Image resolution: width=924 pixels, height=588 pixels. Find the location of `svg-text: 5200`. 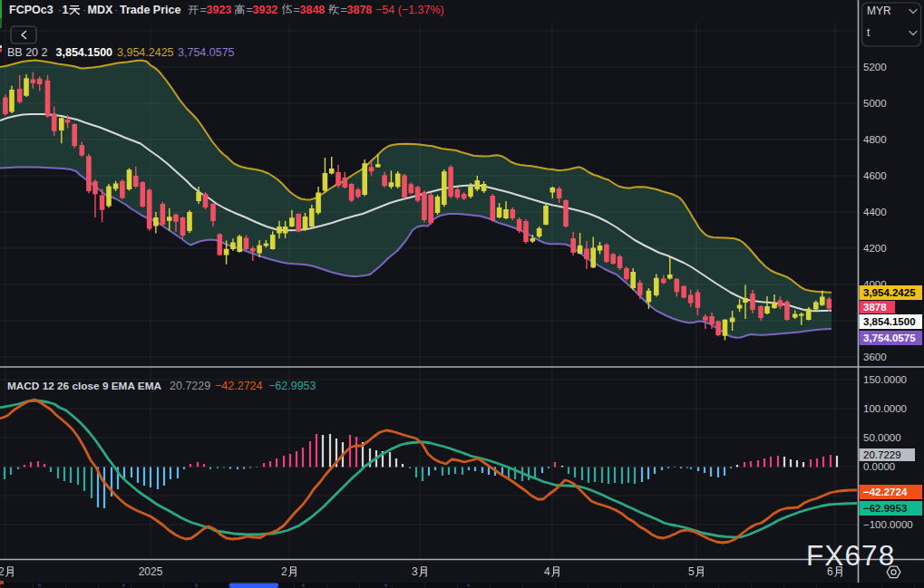

svg-text: 5200 is located at coordinates (875, 67).